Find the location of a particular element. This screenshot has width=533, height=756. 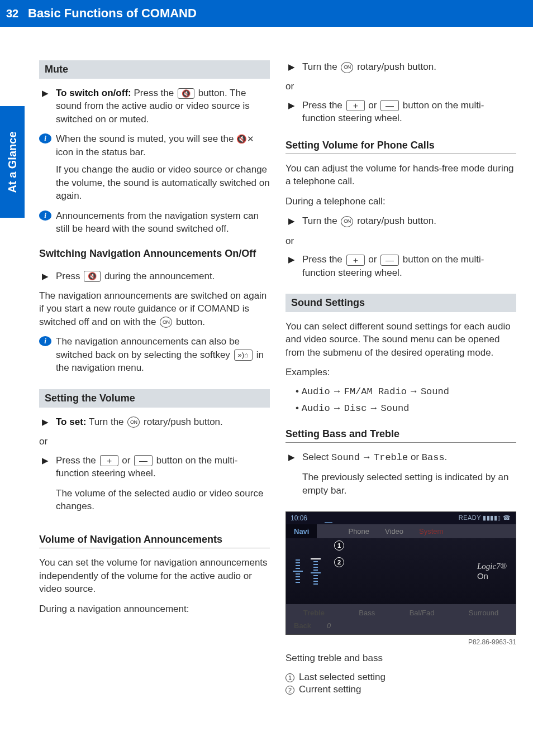

ss-balfad: Bal/Fad is located at coordinates (422, 613).